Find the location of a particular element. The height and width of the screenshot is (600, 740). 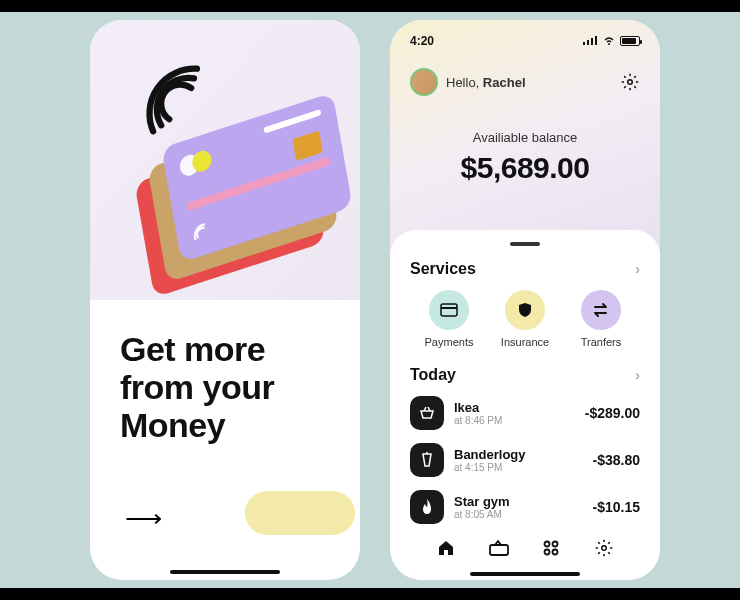

balance-amount: $5,689.00 is located at coordinates (525, 168).